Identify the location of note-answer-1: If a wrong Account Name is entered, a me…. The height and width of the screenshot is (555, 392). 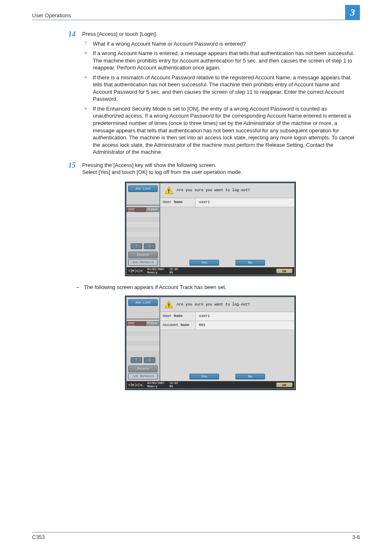
(219, 61).